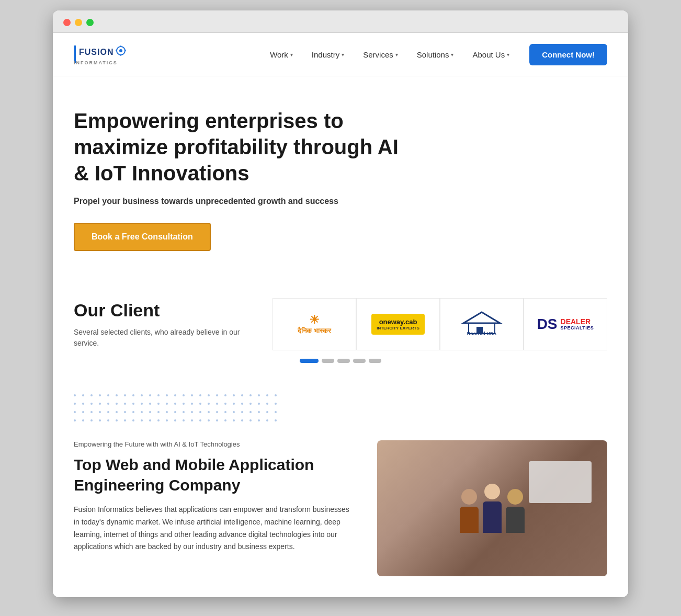 This screenshot has height=616, width=681. Describe the element at coordinates (568, 54) in the screenshot. I see `connect-now-button: Connect Now!` at that location.